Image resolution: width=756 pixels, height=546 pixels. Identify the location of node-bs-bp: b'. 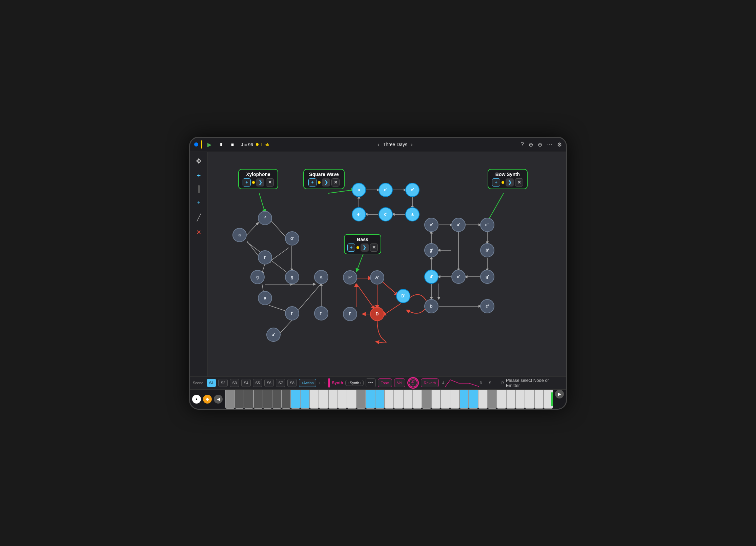
(487, 250).